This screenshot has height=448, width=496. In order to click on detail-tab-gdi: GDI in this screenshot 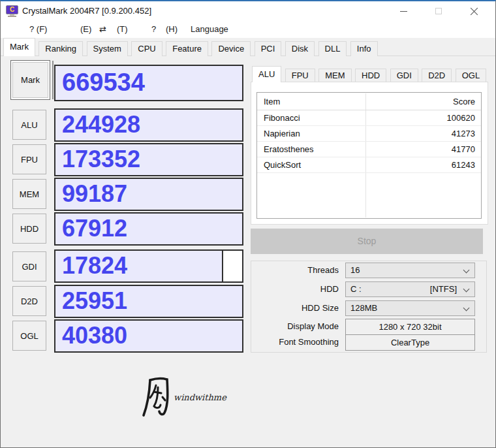, I will do `click(405, 76)`.